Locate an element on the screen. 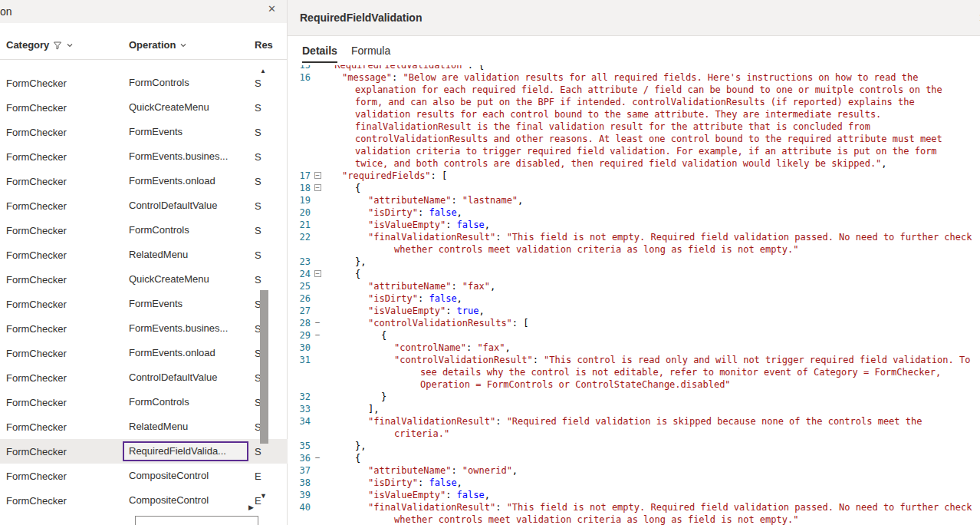 The height and width of the screenshot is (525, 980). code-line: 32} is located at coordinates (635, 397).